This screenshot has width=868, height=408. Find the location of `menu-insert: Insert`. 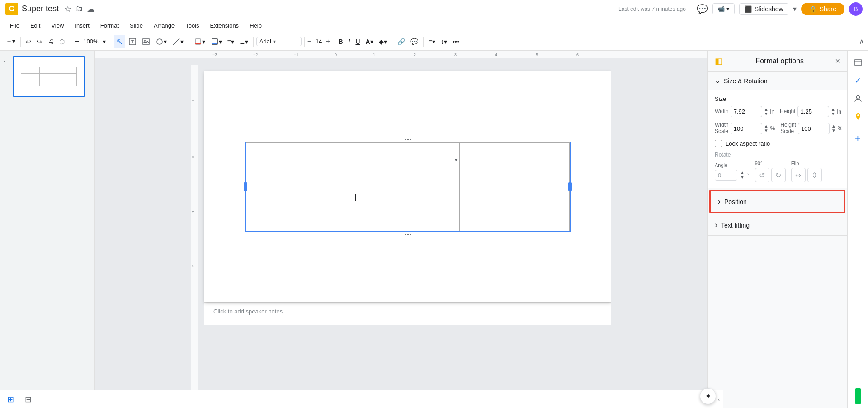

menu-insert: Insert is located at coordinates (82, 25).